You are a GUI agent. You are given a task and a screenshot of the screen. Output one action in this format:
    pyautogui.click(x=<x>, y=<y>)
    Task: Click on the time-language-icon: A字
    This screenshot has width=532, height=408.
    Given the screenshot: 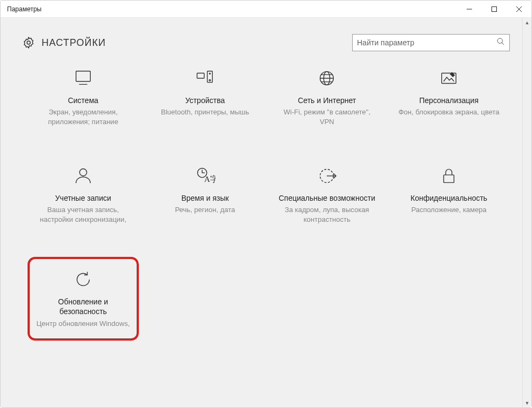 What is the action you would take?
    pyautogui.click(x=205, y=176)
    